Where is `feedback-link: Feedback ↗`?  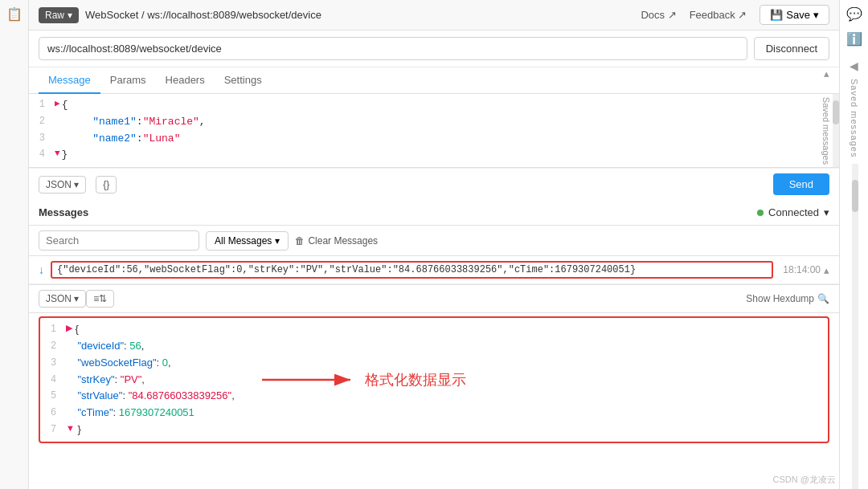 feedback-link: Feedback ↗ is located at coordinates (719, 14).